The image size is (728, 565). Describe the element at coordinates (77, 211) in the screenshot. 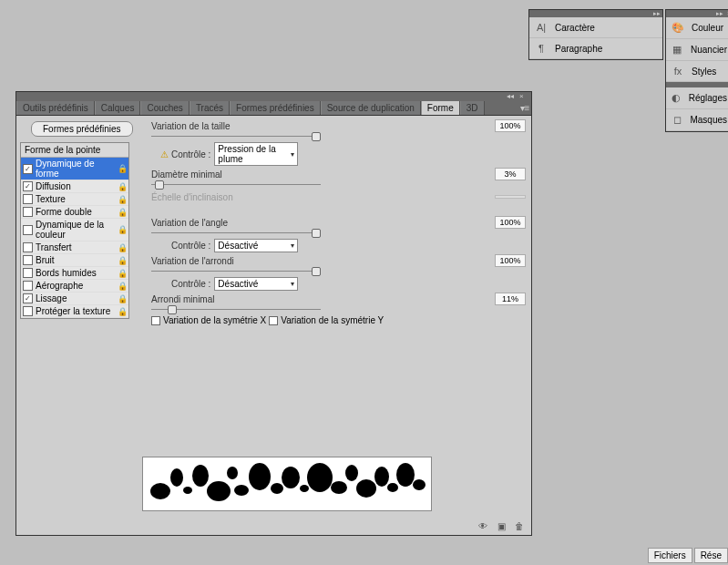

I see `brush-option-label: Forme double` at that location.